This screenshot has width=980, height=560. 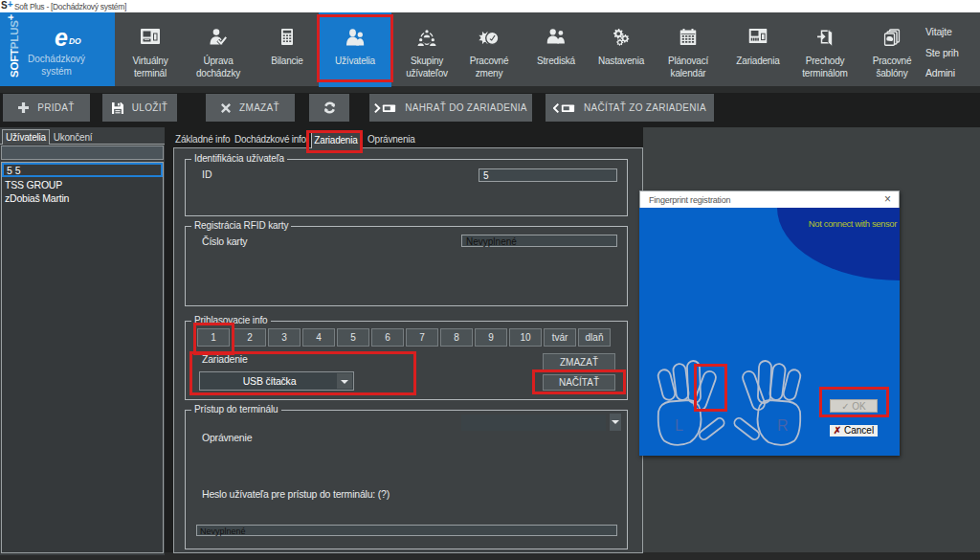 I want to click on svg-text: L, so click(x=679, y=425).